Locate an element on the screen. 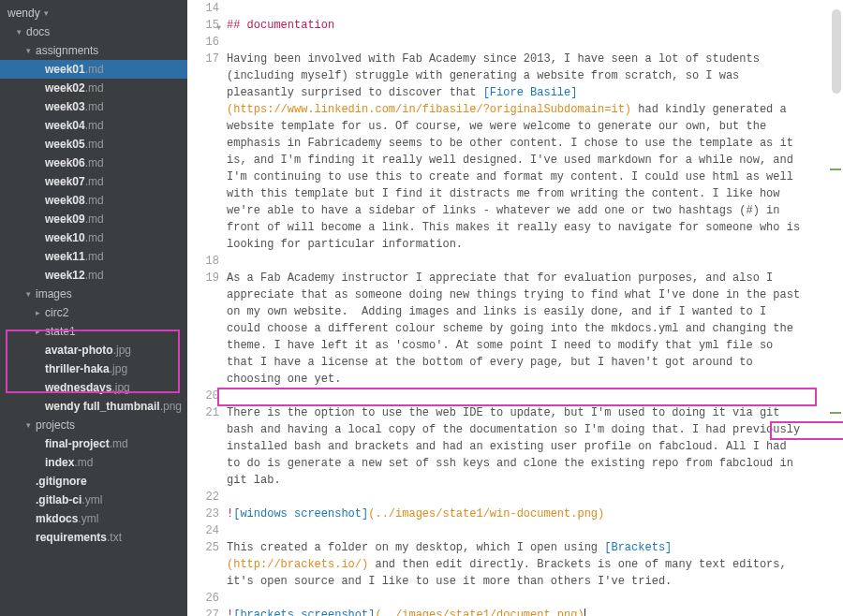 This screenshot has height=616, width=843. line-number: 17 is located at coordinates (203, 152).